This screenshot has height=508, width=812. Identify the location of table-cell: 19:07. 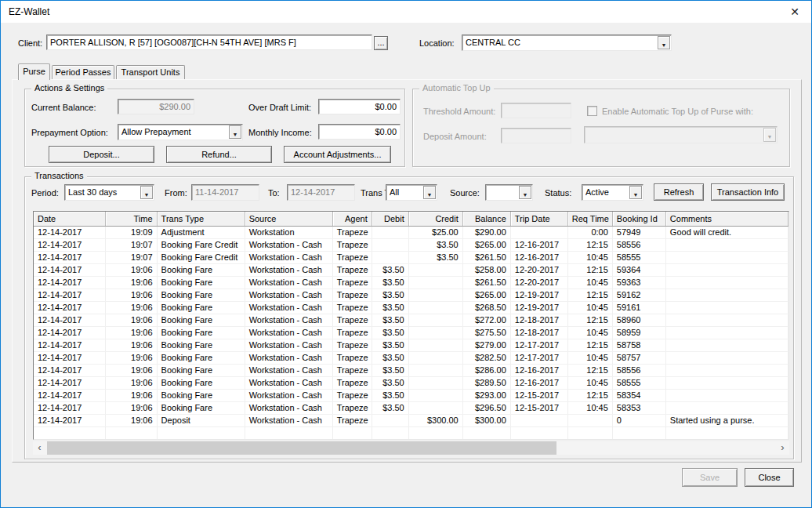
(131, 257).